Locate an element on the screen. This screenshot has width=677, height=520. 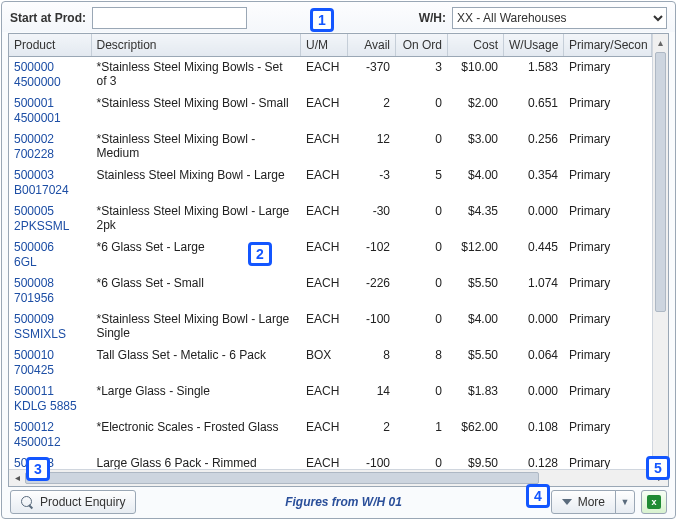
table-row: 500008701956*6 Glass Set - SmallEACH-226… is located at coordinates (338, 291).